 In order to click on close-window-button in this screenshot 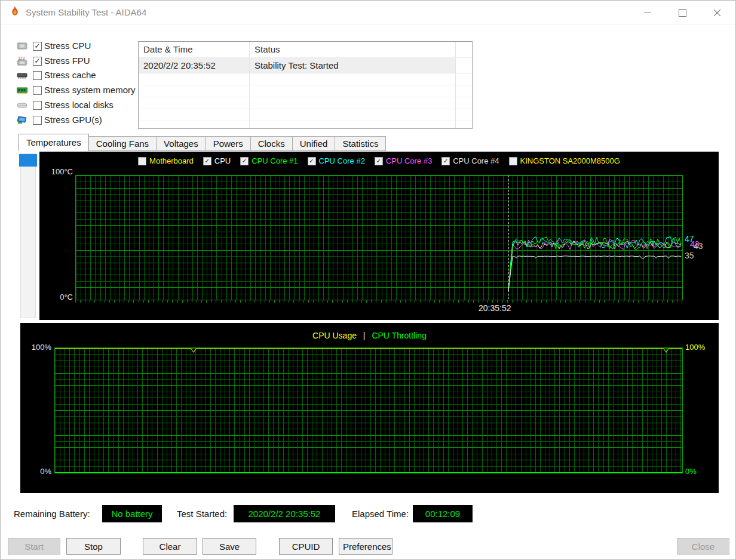, I will do `click(717, 13)`.